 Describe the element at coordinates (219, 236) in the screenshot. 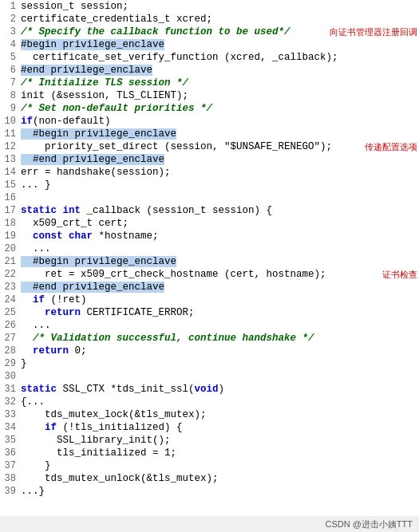

I see `code-text: const char *hostname;` at that location.